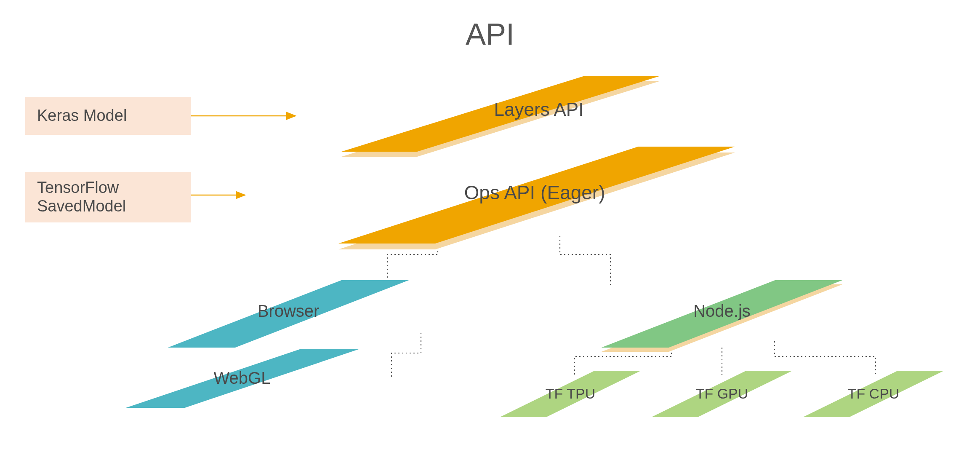 The width and height of the screenshot is (980, 455). I want to click on node-label: Node.js, so click(722, 311).